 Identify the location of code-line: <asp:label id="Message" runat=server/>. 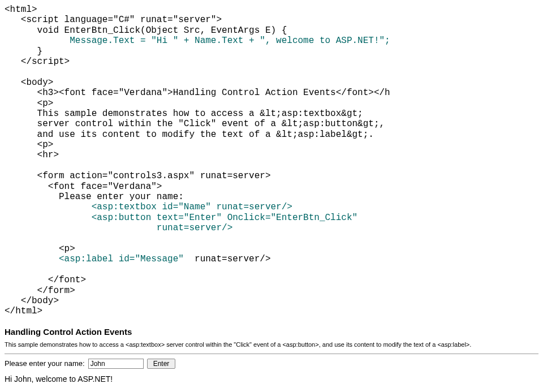
(137, 259).